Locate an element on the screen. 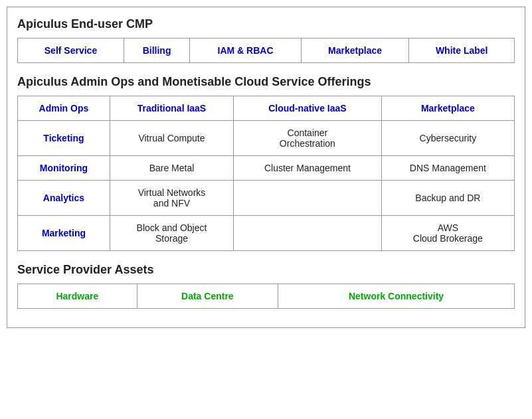  enduser-row: Self Service Billing IAM & RBAC Marketpl… is located at coordinates (266, 50).